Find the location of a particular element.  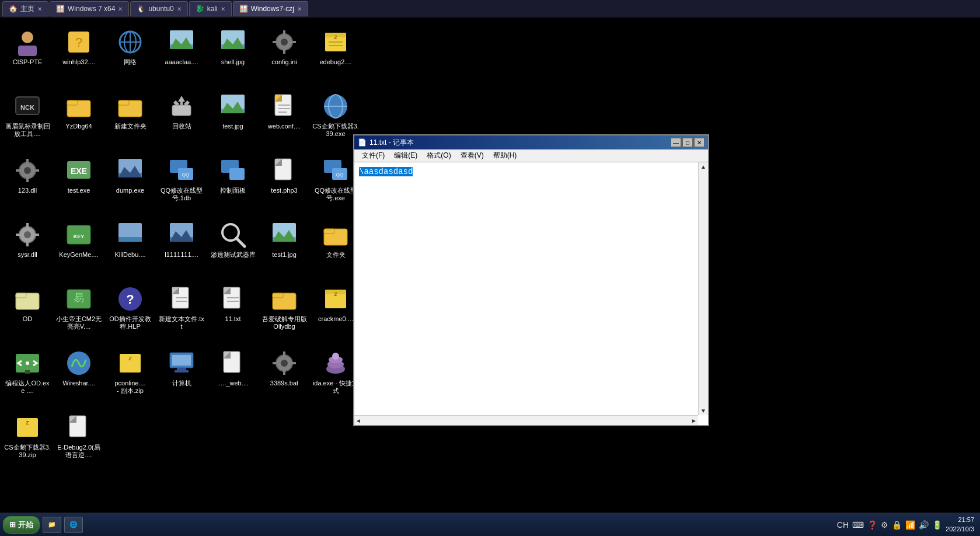

icon-pconline: Z pconline....- 副本.zip is located at coordinates (130, 377).